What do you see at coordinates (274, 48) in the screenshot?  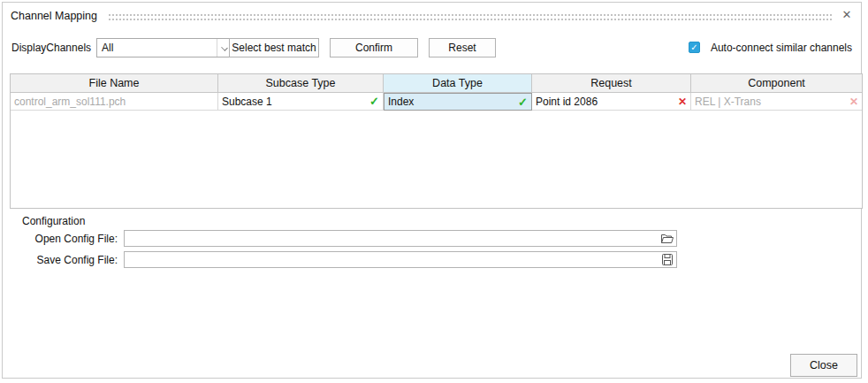 I see `select-best-match-button: Select best match` at bounding box center [274, 48].